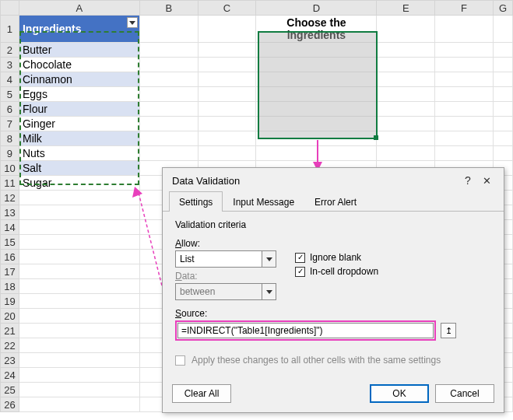  What do you see at coordinates (10, 30) in the screenshot?
I see `row-header: 1` at bounding box center [10, 30].